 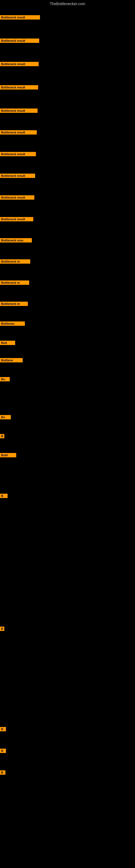 I want to click on bottleneck-item: Bottl, so click(x=8, y=456).